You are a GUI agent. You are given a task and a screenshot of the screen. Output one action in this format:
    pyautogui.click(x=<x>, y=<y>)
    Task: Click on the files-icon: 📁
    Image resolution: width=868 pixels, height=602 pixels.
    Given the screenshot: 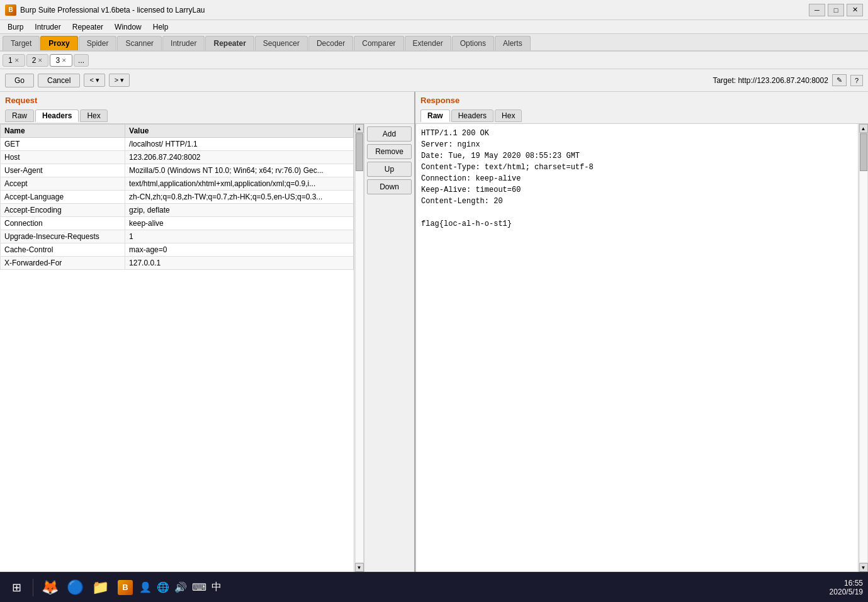 What is the action you would take?
    pyautogui.click(x=101, y=588)
    